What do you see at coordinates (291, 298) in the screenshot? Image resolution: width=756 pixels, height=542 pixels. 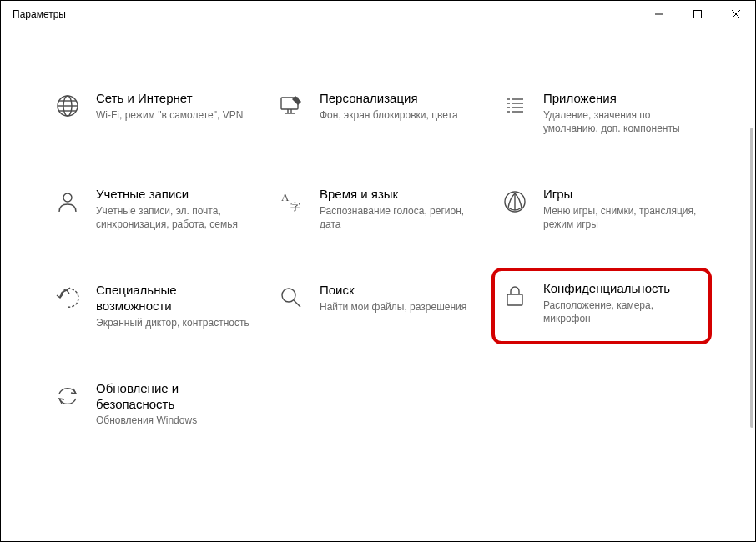 I see `search-icon` at bounding box center [291, 298].